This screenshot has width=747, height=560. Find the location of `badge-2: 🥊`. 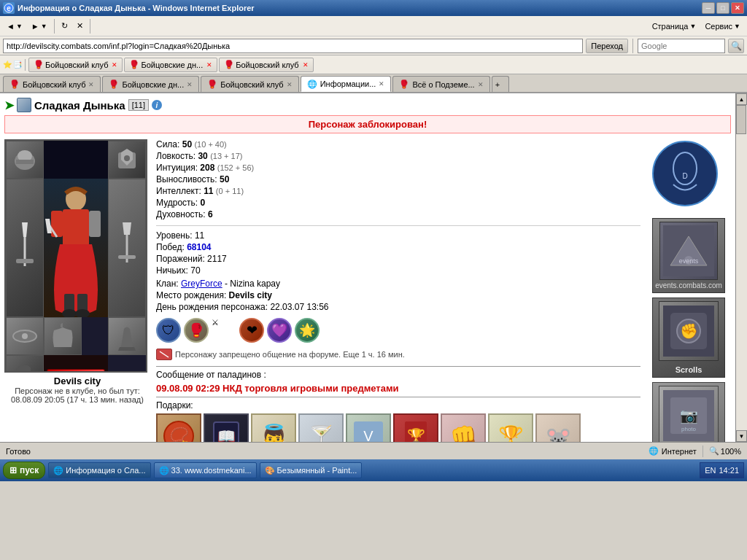

badge-2: 🥊 is located at coordinates (196, 330).